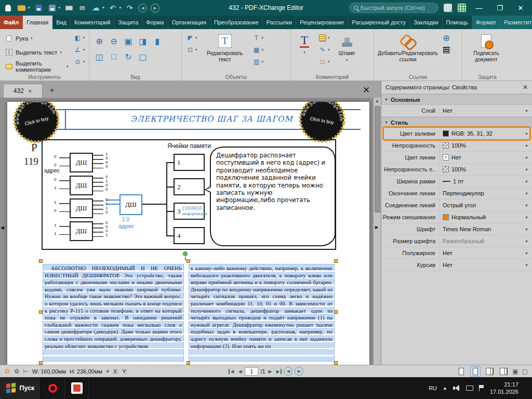  Describe the element at coordinates (486, 217) in the screenshot. I see `blend-mode-dropdown: Нормальный ▼` at that location.